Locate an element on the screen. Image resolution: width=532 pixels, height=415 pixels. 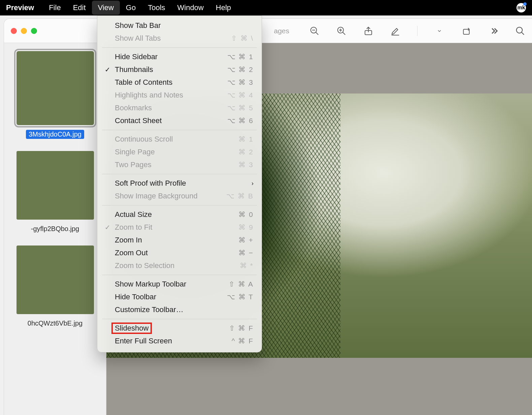
mic-status-icon: mk is located at coordinates (521, 8).